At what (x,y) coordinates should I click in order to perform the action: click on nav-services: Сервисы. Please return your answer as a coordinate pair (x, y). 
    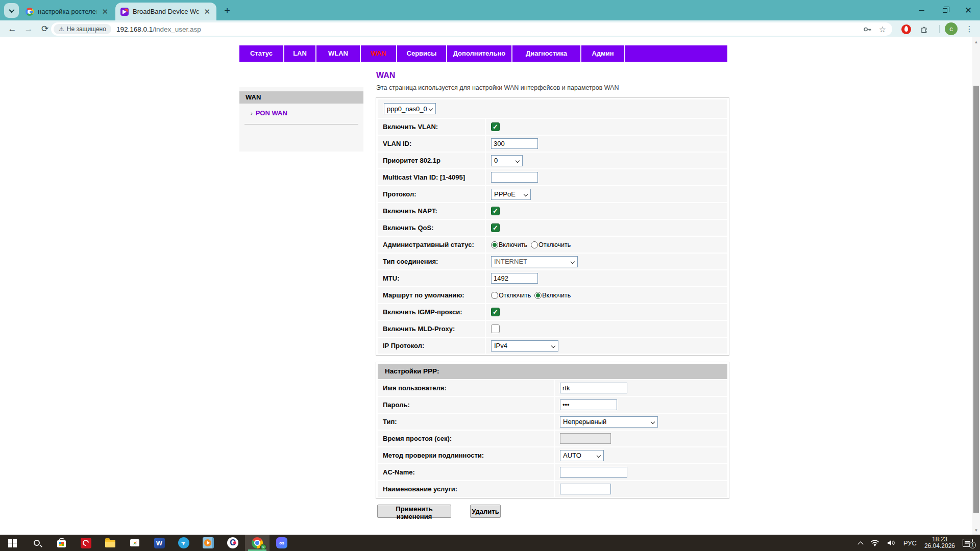
    Looking at the image, I should click on (422, 54).